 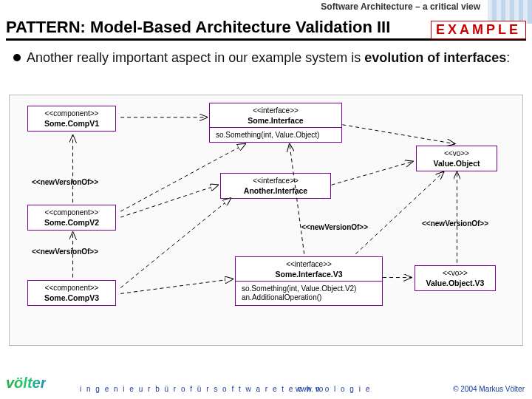 What do you see at coordinates (276, 134) in the screenshot?
I see `op: so.Something(int, Value.Object)` at bounding box center [276, 134].